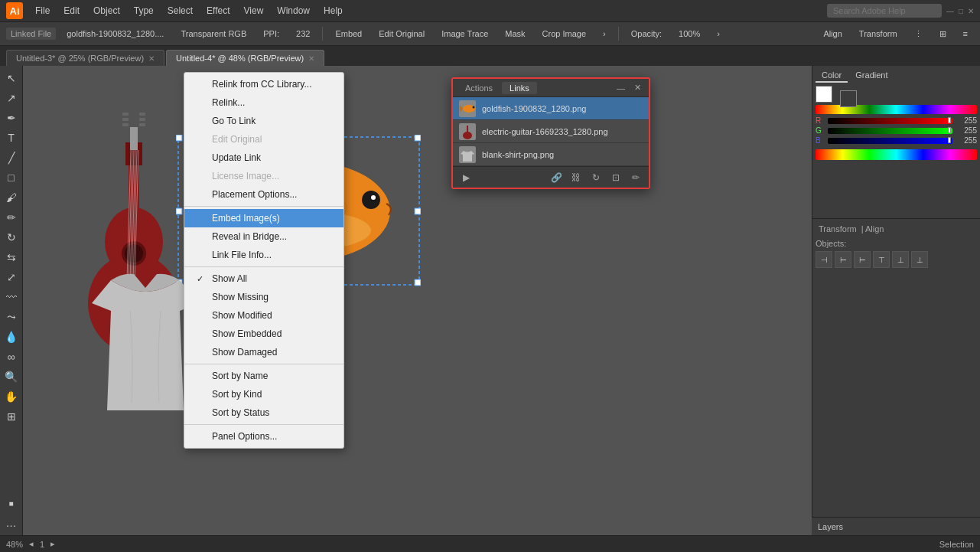 This screenshot has width=980, height=552. Describe the element at coordinates (264, 158) in the screenshot. I see `ctx-update-link: Update Link` at that location.